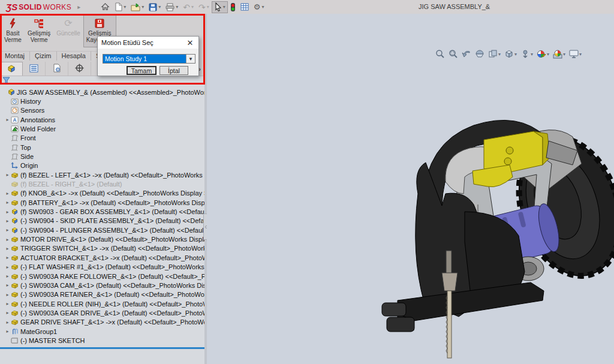  I want to click on tree-item: ▸(-) SW0904 - PLUNGER ASSEMBLY_&<1> (Def…, so click(102, 230).